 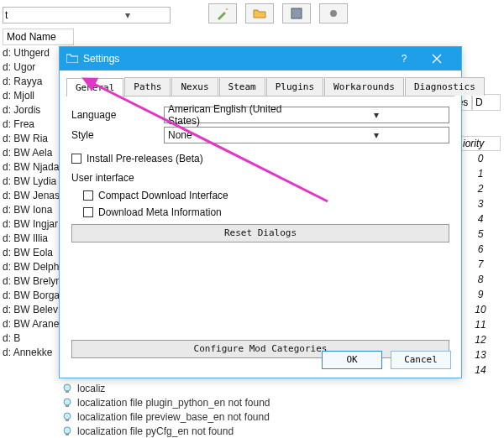 I want to click on priority-cell: 0, so click(x=480, y=160).